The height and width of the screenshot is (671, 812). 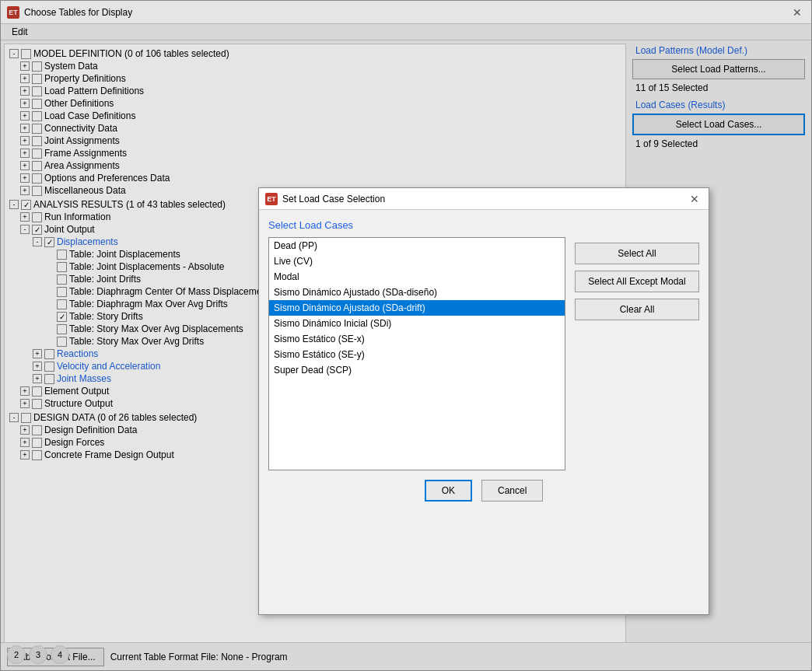 What do you see at coordinates (417, 225) in the screenshot?
I see `list-section-header: Select Load Cases` at bounding box center [417, 225].